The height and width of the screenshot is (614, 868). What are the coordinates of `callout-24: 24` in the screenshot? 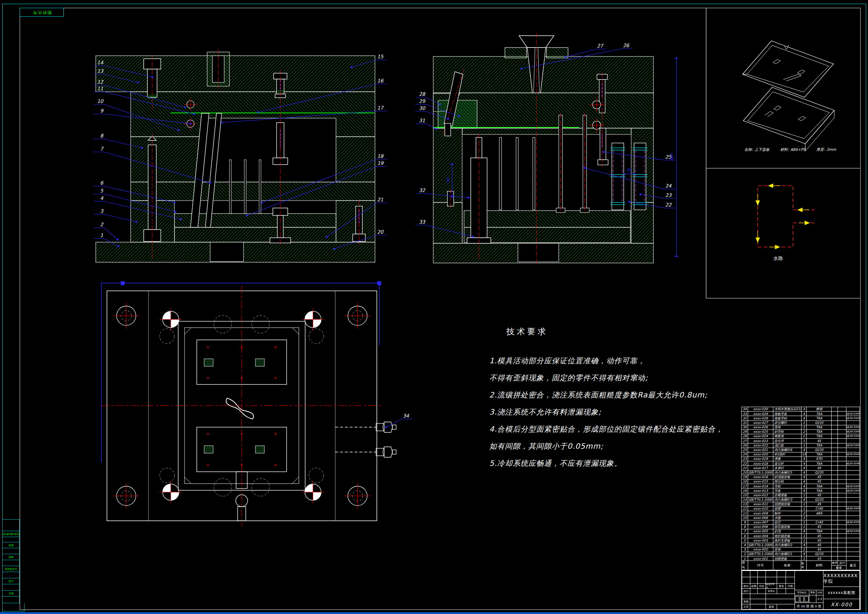 It's located at (668, 186).